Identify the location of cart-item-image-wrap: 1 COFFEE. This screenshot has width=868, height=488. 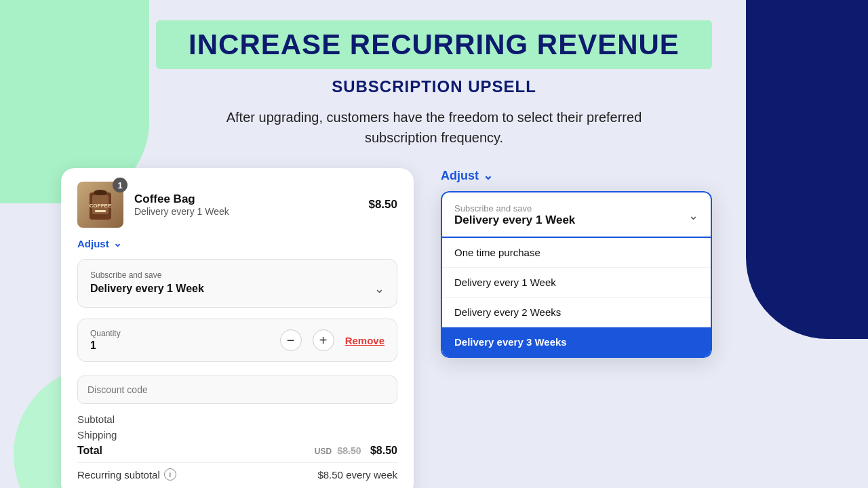
(100, 205).